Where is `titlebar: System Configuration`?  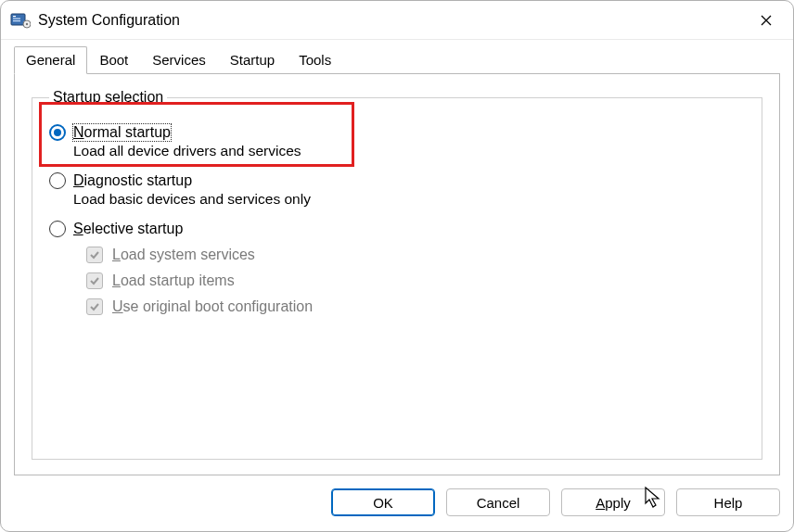 titlebar: System Configuration is located at coordinates (397, 20).